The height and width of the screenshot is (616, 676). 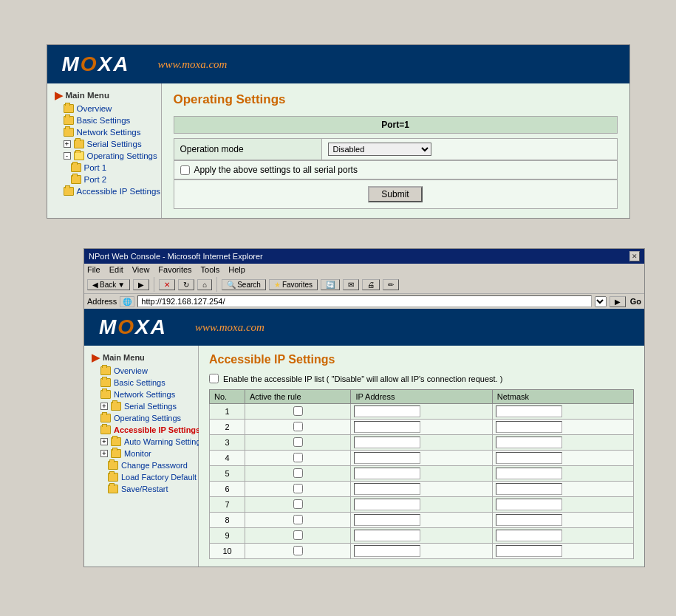 I want to click on enable-ip-list-label: Enable the accessible IP list ( "Disable…, so click(x=363, y=379).